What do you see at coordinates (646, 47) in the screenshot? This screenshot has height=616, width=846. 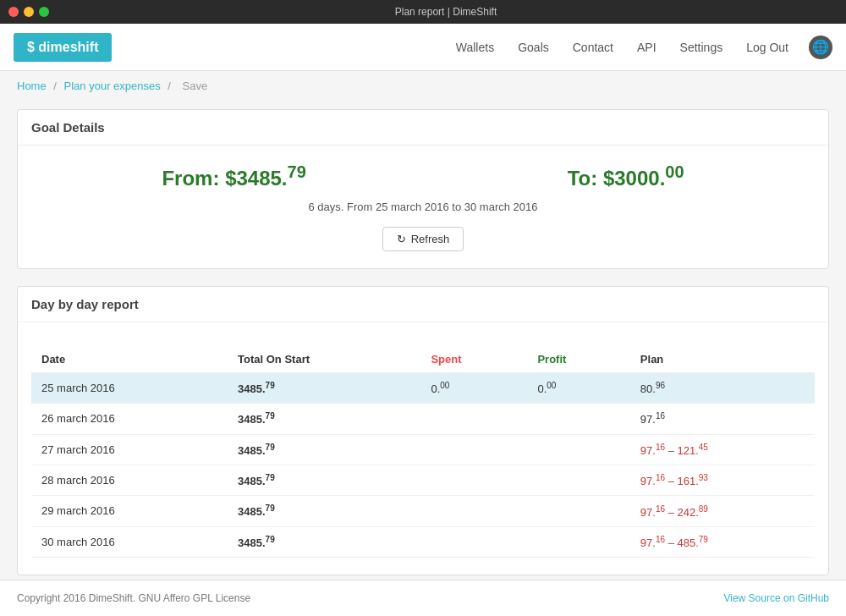 I see `nav-api: API` at bounding box center [646, 47].